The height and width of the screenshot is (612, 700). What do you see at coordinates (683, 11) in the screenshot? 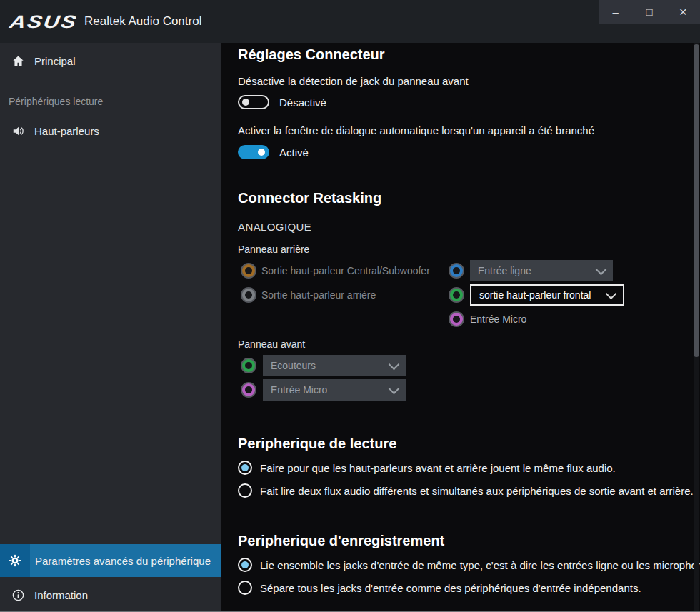
I see `close-icon: ×` at bounding box center [683, 11].